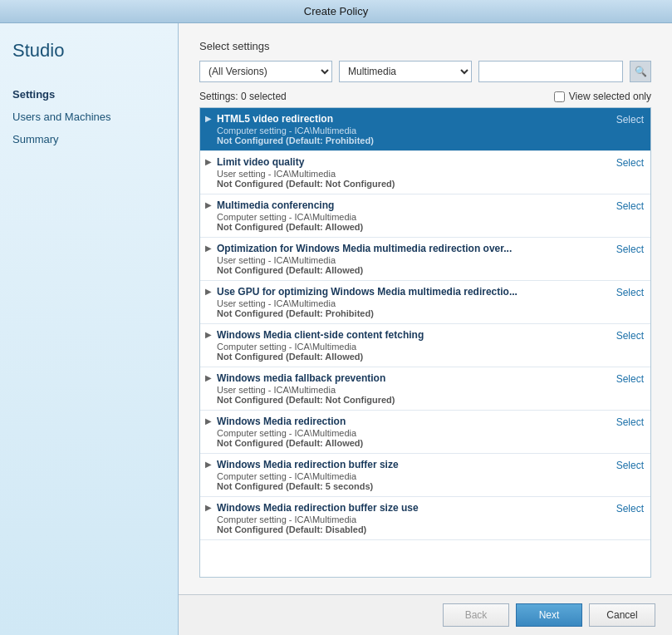 The height and width of the screenshot is (635, 672). Describe the element at coordinates (412, 432) in the screenshot. I see `setting-content-8: Windows Media redirectionComputer settin…` at that location.